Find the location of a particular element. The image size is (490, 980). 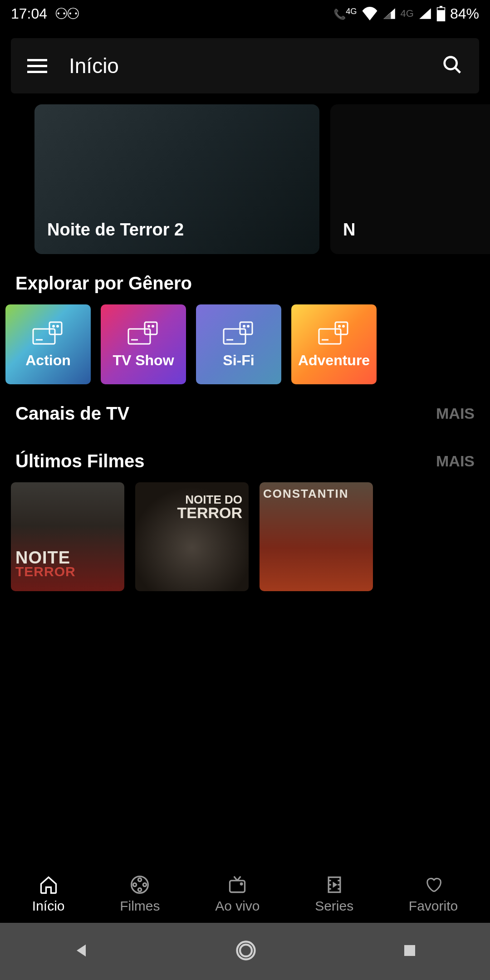

nav-movies: Filmes is located at coordinates (140, 894).